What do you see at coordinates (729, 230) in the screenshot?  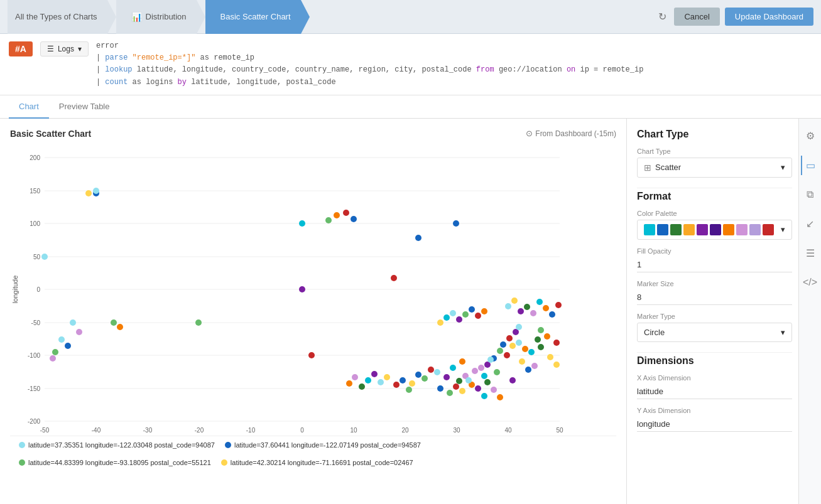 I see `color-swatch-orange` at bounding box center [729, 230].